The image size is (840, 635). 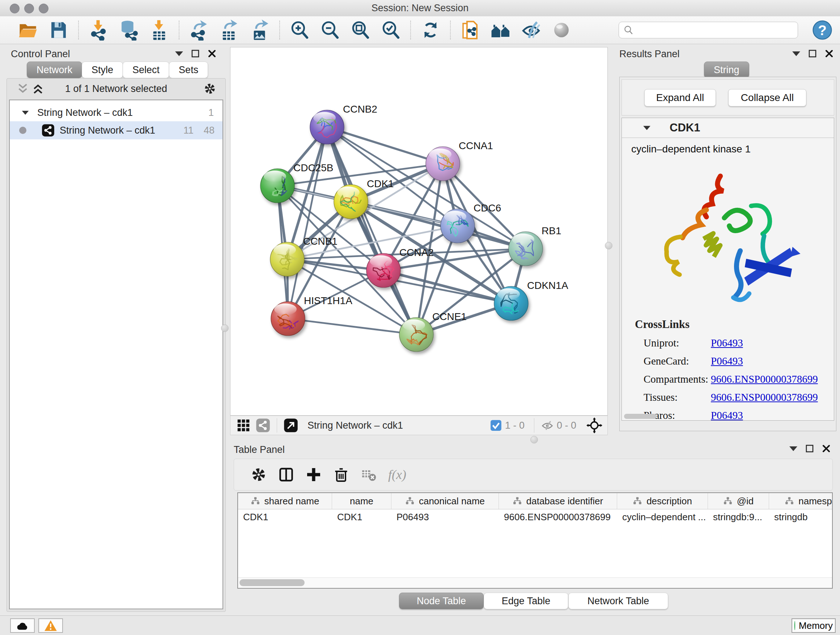 I want to click on column-header--id: @id, so click(x=738, y=501).